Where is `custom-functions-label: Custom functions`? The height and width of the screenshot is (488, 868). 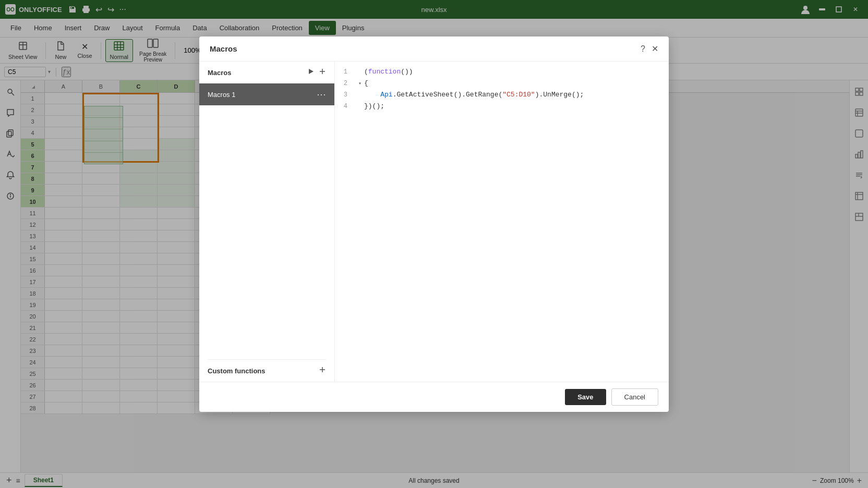 custom-functions-label: Custom functions is located at coordinates (237, 371).